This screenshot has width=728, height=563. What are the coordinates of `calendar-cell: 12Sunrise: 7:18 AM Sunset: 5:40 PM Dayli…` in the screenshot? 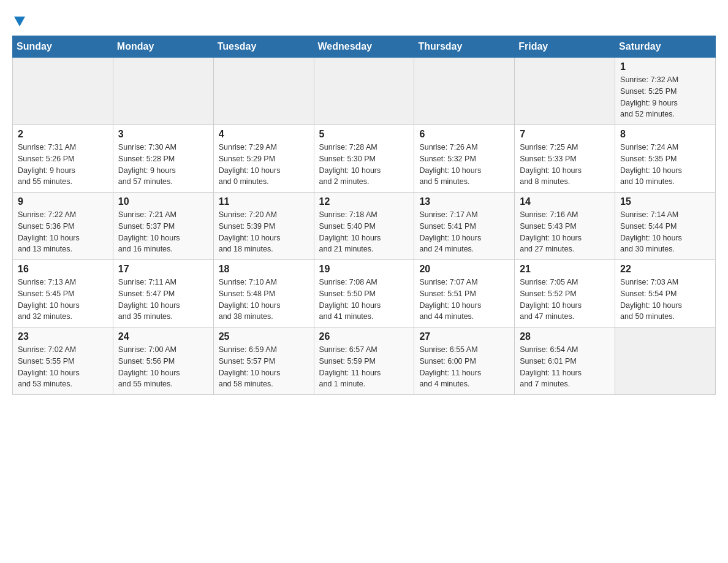 It's located at (364, 226).